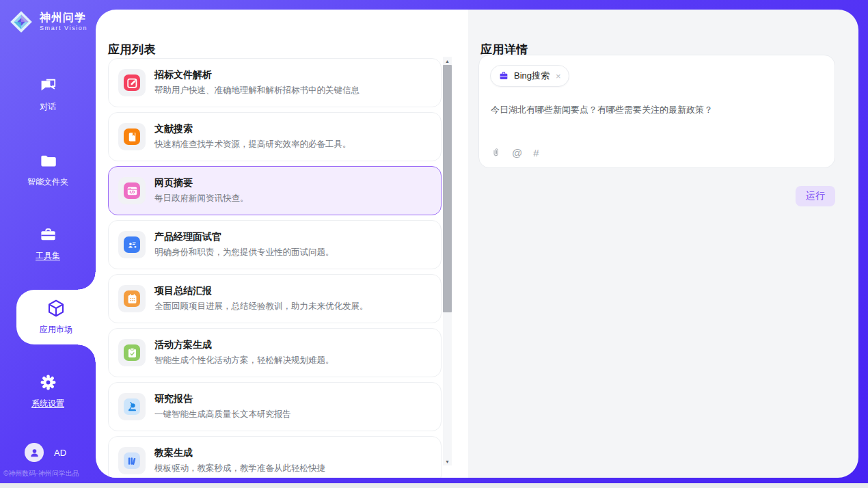  I want to click on app-list-item: 项目总结汇报 全面回顾项目进展，总结经验教训，助力未来优化发展。, so click(275, 299).